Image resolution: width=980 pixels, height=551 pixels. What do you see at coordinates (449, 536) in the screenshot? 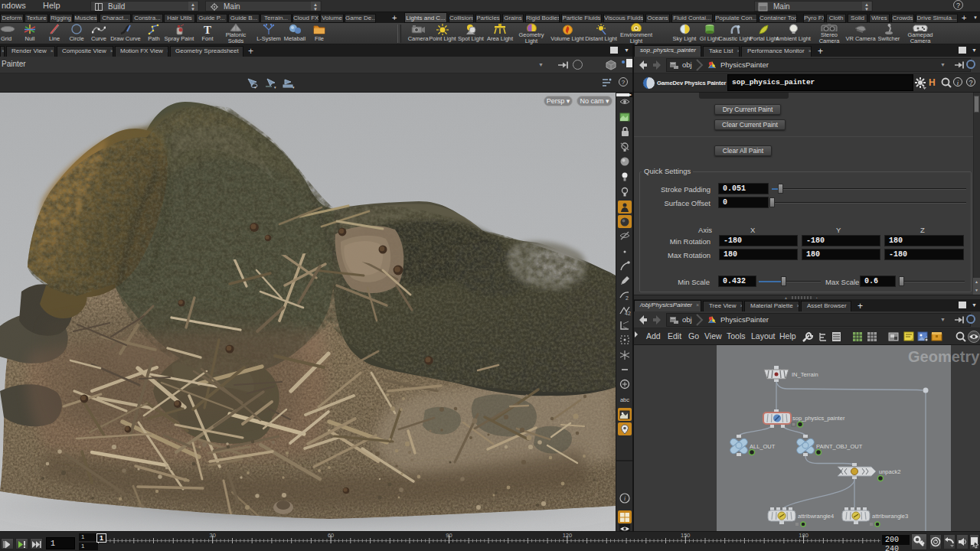
I see `svg-text: 90` at bounding box center [449, 536].